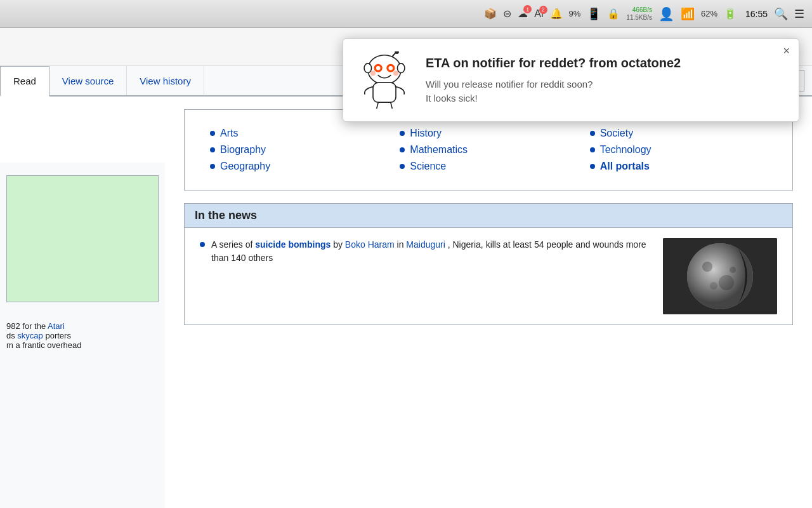 The width and height of the screenshot is (812, 508). I want to click on reddit-alien-image, so click(384, 80).